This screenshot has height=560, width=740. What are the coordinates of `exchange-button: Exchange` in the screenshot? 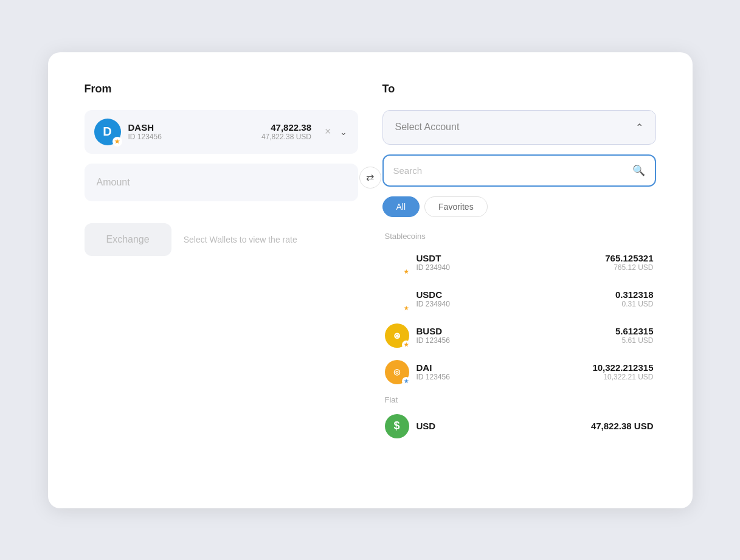 It's located at (128, 240).